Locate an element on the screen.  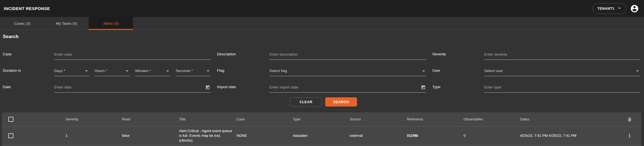
column-header-title: Title is located at coordinates (208, 119).